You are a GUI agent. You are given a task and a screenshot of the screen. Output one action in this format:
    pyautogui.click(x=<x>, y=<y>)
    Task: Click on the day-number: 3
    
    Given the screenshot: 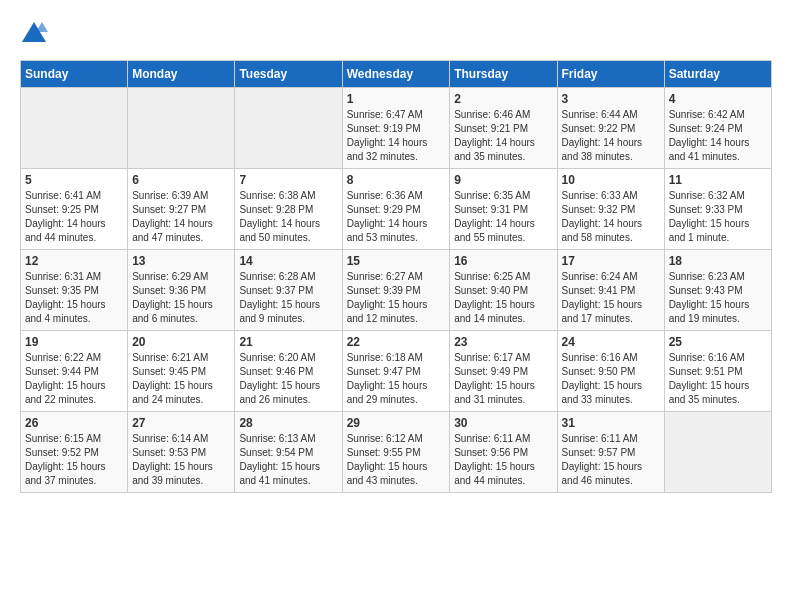 What is the action you would take?
    pyautogui.click(x=611, y=99)
    